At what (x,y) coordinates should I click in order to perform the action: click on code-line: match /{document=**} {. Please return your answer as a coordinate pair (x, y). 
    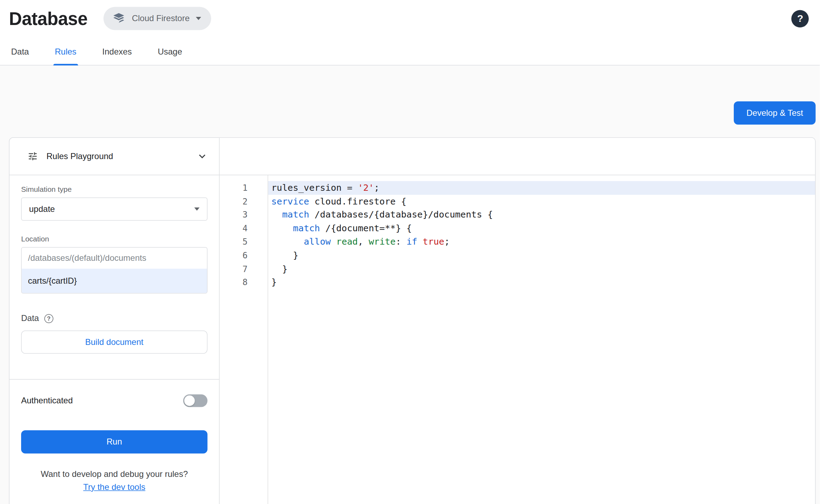
    Looking at the image, I should click on (542, 228).